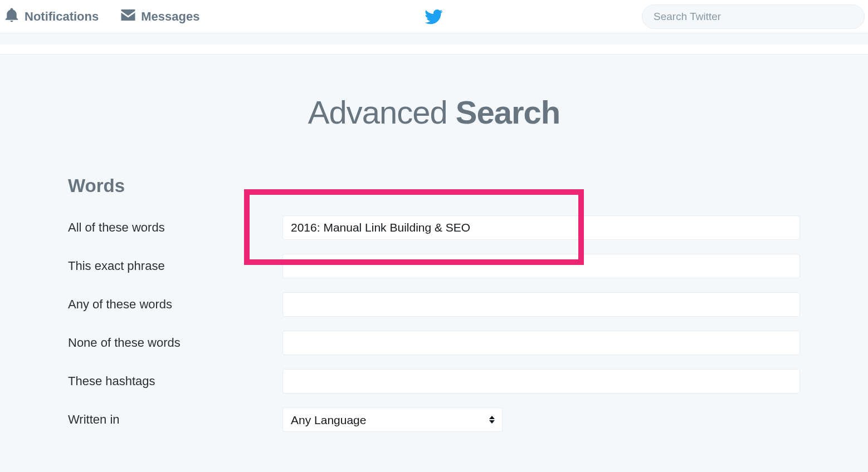 Image resolution: width=868 pixels, height=472 pixels. Describe the element at coordinates (159, 17) in the screenshot. I see `messages-tab: Messages` at that location.